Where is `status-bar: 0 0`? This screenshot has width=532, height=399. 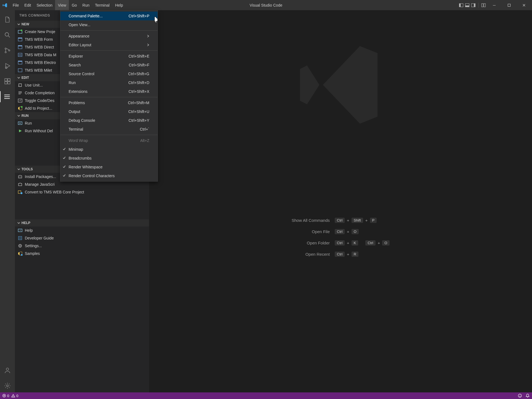 status-bar: 0 0 is located at coordinates (266, 396).